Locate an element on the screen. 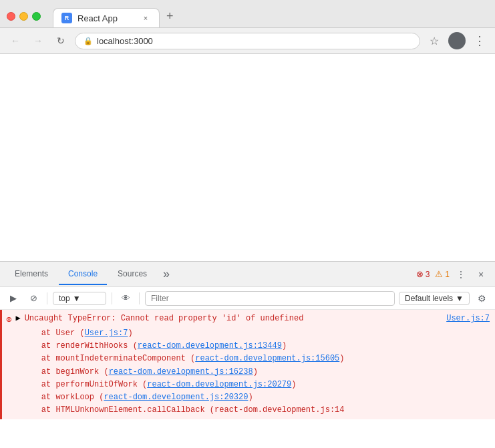  error-count-icon: ⊗ is located at coordinates (420, 274).